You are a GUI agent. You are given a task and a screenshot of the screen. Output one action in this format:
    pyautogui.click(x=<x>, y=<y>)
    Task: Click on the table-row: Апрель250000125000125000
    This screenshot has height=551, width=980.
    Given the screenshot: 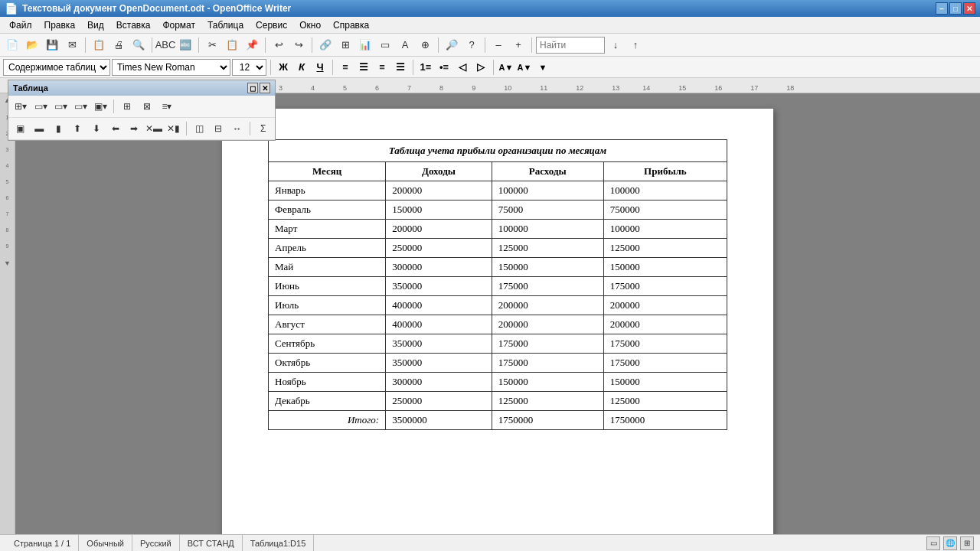 What is the action you would take?
    pyautogui.click(x=498, y=248)
    